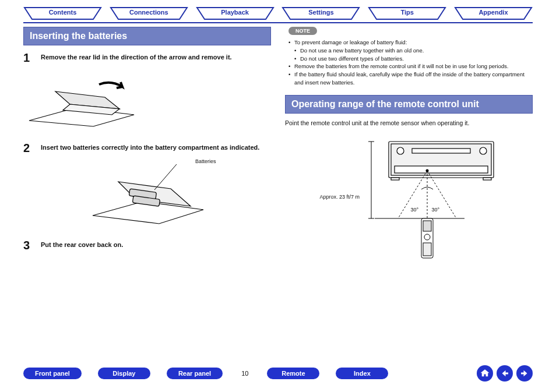 Image resolution: width=556 pixels, height=392 pixels. I want to click on note-item: If the battery fluid should leak, carefu…, so click(410, 79).